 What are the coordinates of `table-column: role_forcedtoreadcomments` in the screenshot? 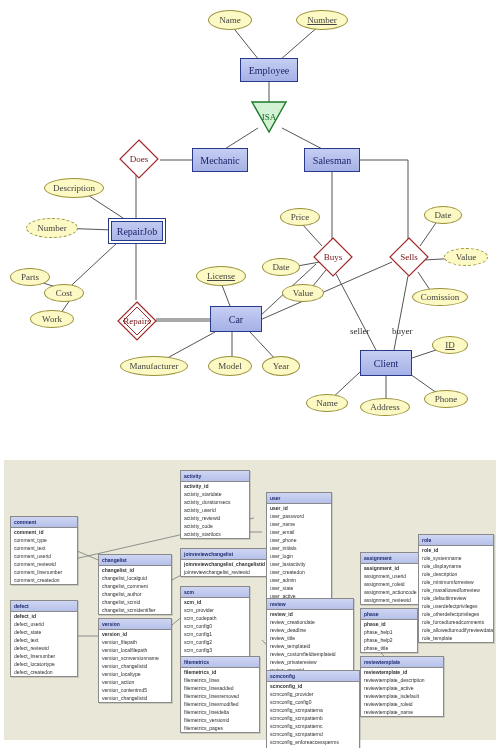 It's located at (456, 622).